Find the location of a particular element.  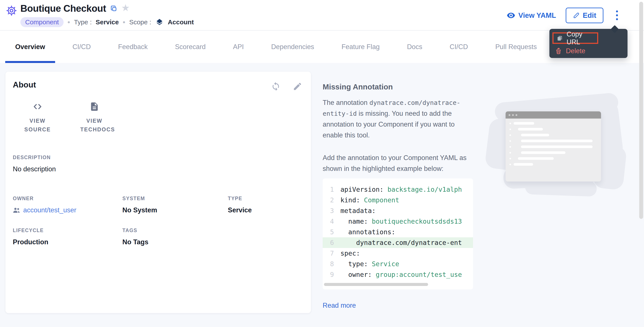

type-field-value: Service is located at coordinates (265, 210).